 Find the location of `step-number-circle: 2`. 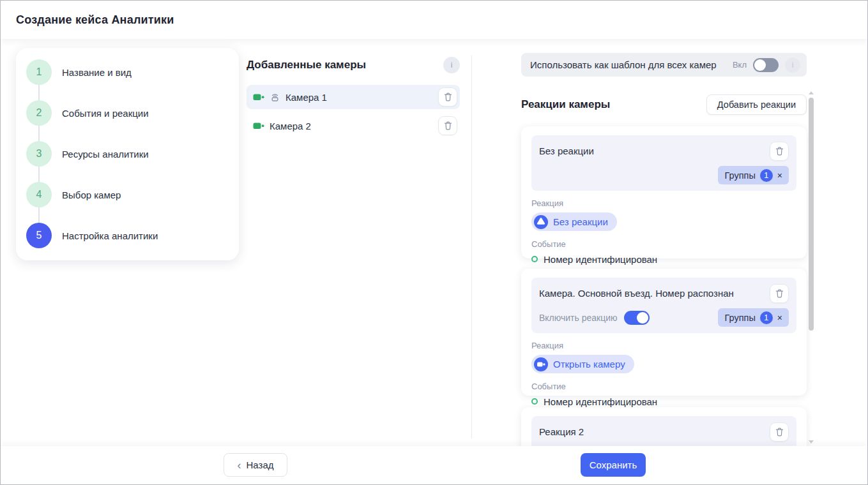

step-number-circle: 2 is located at coordinates (39, 113).